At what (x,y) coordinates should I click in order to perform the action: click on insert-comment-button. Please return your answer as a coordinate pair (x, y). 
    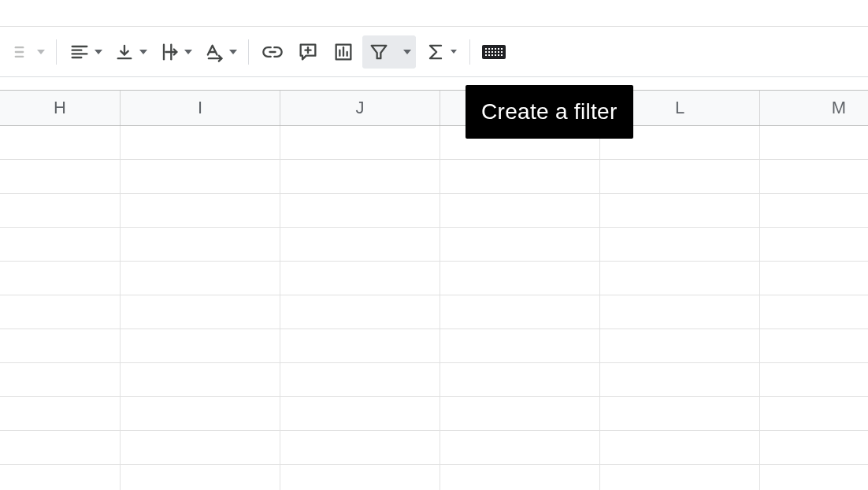
    Looking at the image, I should click on (308, 52).